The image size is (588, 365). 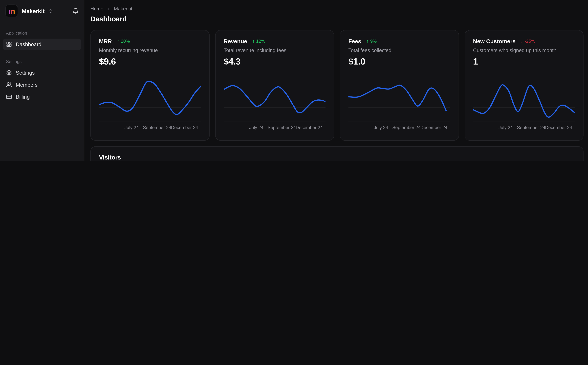 What do you see at coordinates (530, 41) in the screenshot?
I see `trend-value: -25%` at bounding box center [530, 41].